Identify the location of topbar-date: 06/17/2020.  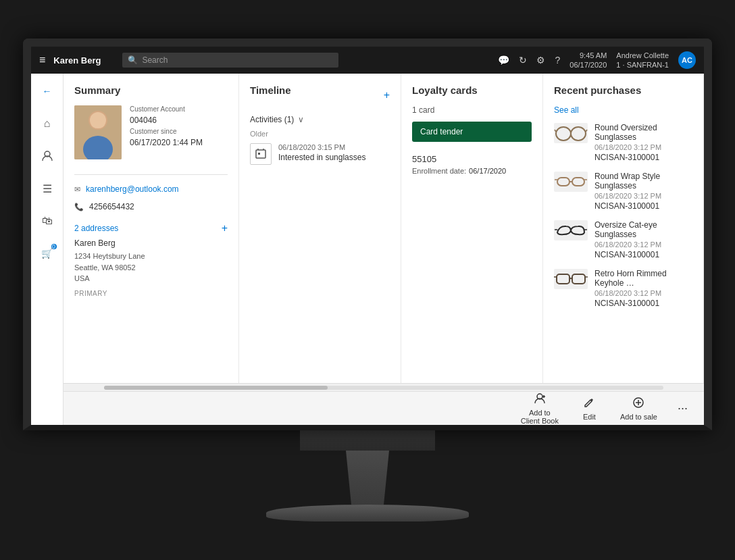
(588, 65).